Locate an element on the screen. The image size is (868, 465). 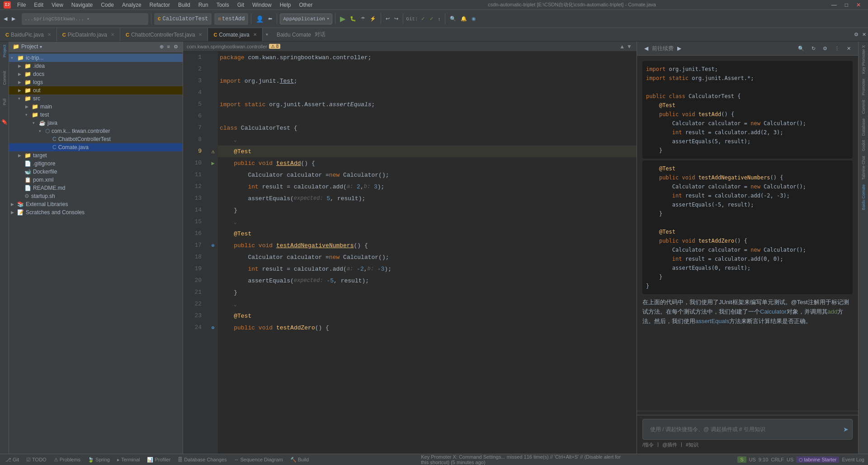
notifications-btn: 🔔 is located at coordinates (464, 19).